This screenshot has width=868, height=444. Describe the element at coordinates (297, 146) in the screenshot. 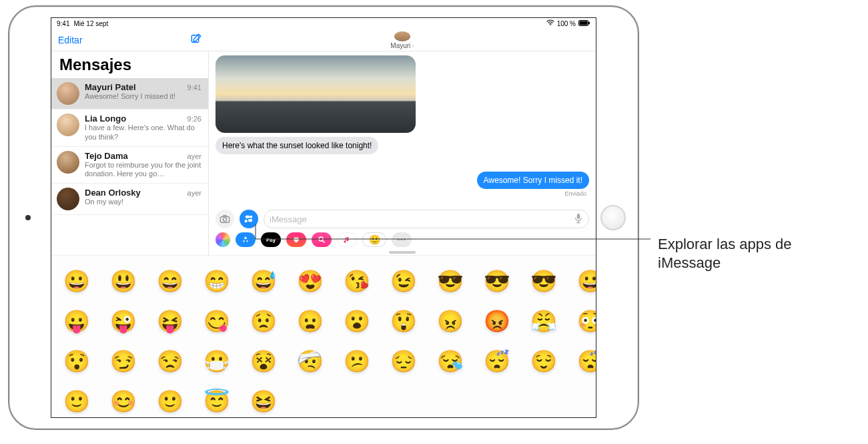

I see `incoming-bubble: Here's what the sunset looked like tonig…` at that location.